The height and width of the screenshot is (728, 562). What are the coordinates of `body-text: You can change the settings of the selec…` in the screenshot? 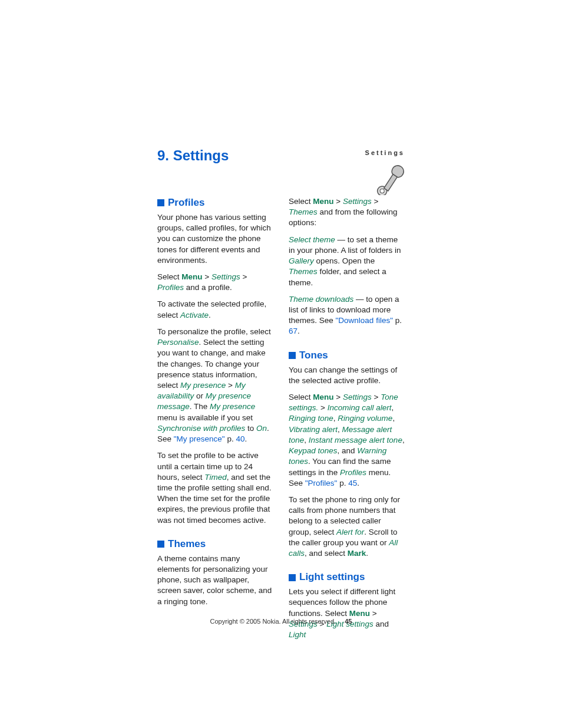 It's located at (346, 375).